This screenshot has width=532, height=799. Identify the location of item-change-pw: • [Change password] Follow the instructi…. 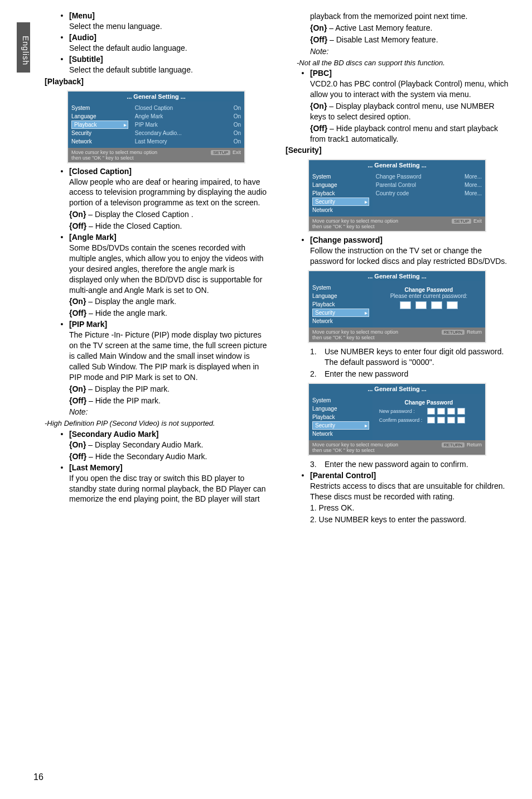
(398, 251).